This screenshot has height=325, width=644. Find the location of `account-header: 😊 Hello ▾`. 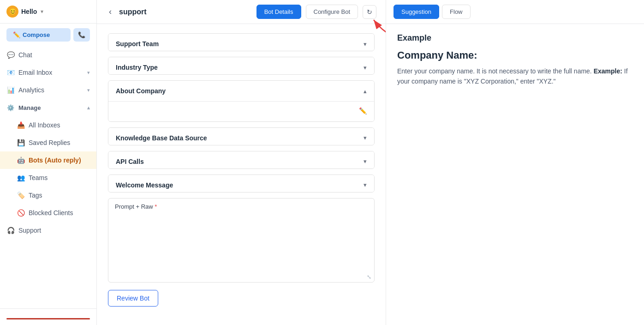

account-header: 😊 Hello ▾ is located at coordinates (48, 12).